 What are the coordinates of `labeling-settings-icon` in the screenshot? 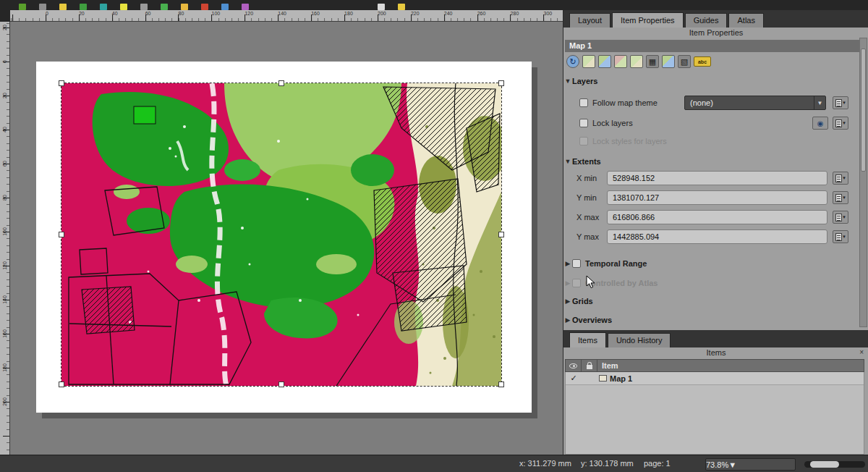 It's located at (668, 62).